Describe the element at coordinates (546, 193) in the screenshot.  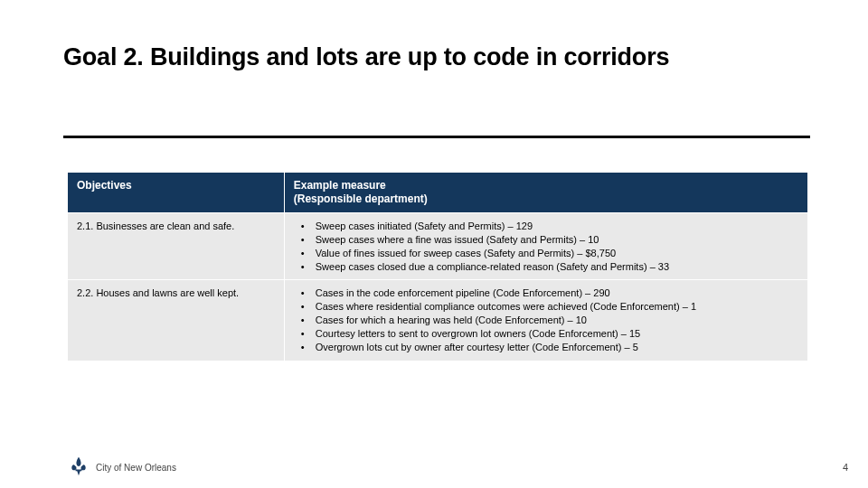
I see `col-header-measures: Example measure (Responsible department)` at that location.